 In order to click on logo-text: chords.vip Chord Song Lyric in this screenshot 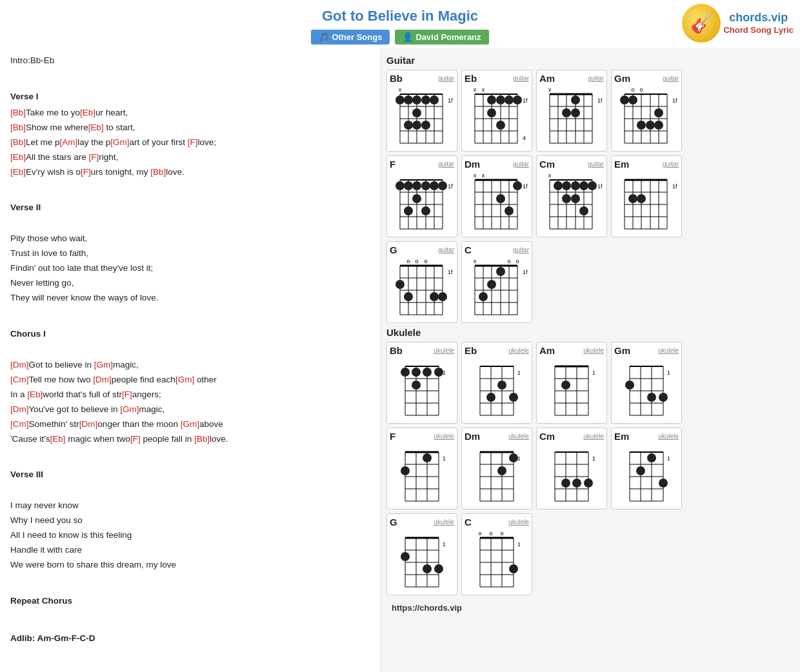, I will do `click(759, 23)`.